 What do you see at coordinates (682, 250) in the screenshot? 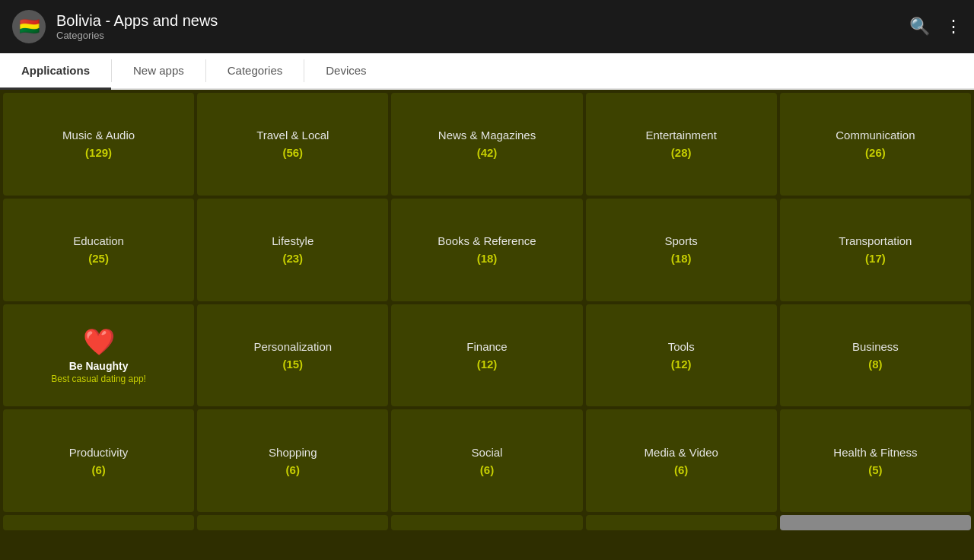
I see `category-sports: Sports (18)` at bounding box center [682, 250].